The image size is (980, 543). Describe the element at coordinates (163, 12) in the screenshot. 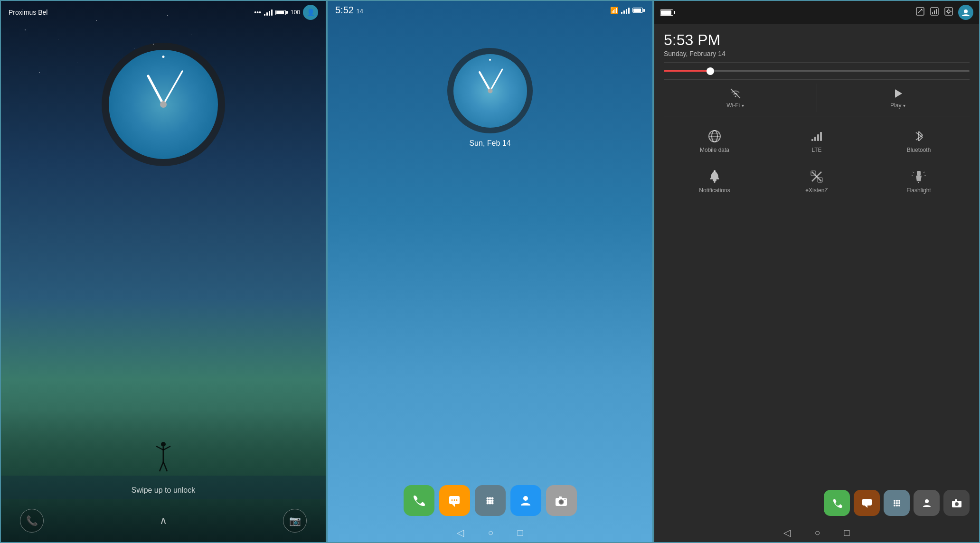

I see `status-bar: Proximus Bel ••• 100 👤` at that location.